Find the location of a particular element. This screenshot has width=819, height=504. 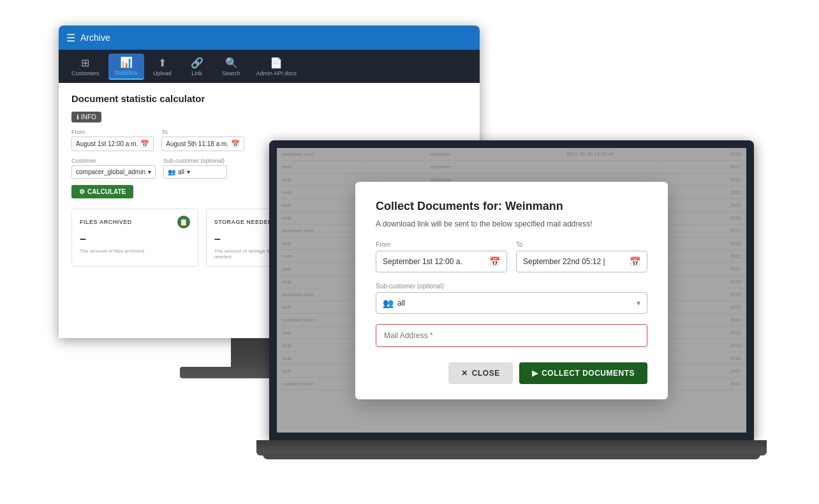

customer-select: compacer_global_admin ▾ is located at coordinates (114, 172).